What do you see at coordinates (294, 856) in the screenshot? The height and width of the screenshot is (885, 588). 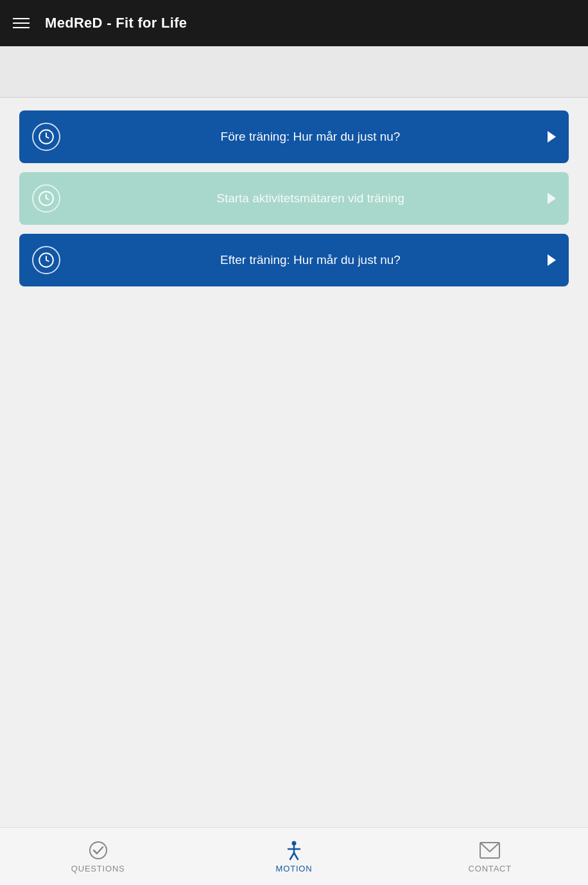 I see `bottom-navigation: QUESTIONS MOTION` at bounding box center [294, 856].